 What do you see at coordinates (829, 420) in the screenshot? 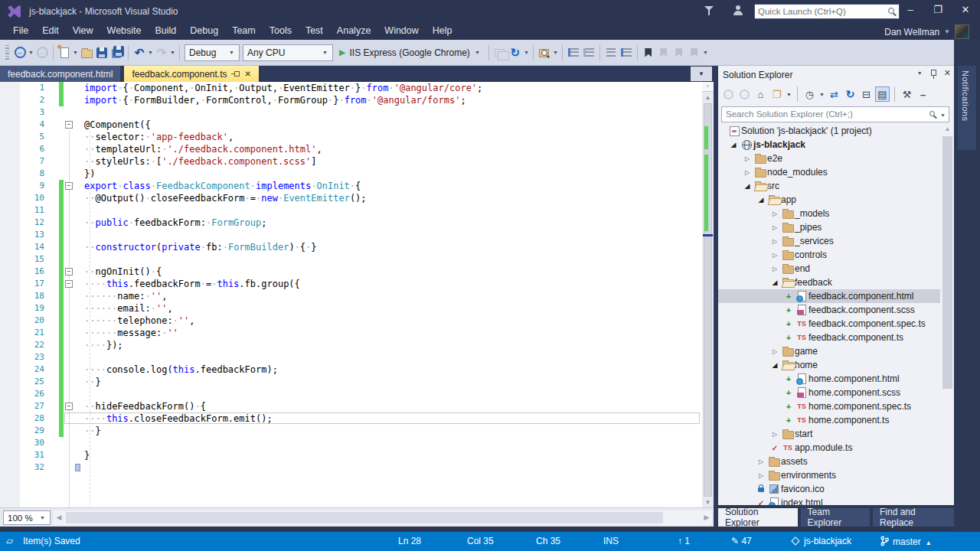
I see `tree-item-home-component-ts: +TShome.component.ts` at bounding box center [829, 420].